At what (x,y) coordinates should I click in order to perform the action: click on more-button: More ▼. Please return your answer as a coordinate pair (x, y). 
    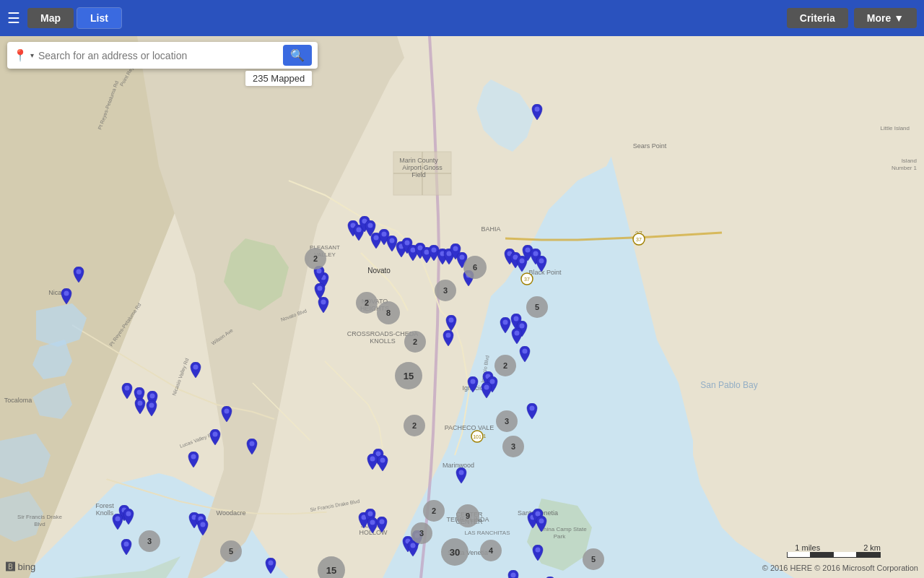
    Looking at the image, I should click on (885, 18).